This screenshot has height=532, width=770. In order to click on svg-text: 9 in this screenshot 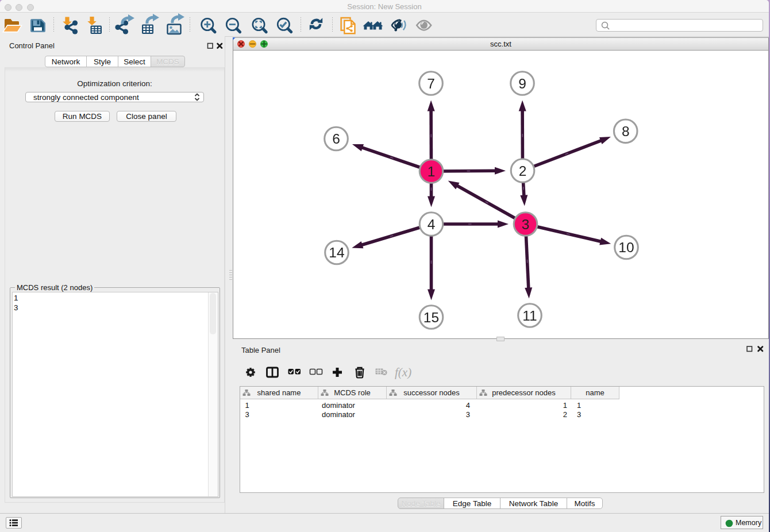, I will do `click(522, 84)`.